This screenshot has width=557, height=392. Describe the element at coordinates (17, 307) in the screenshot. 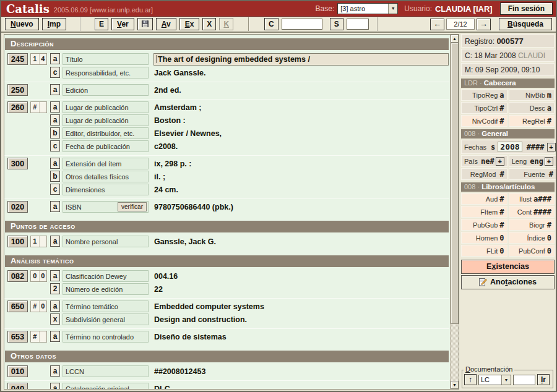

I see `tag-button-650: 650` at that location.